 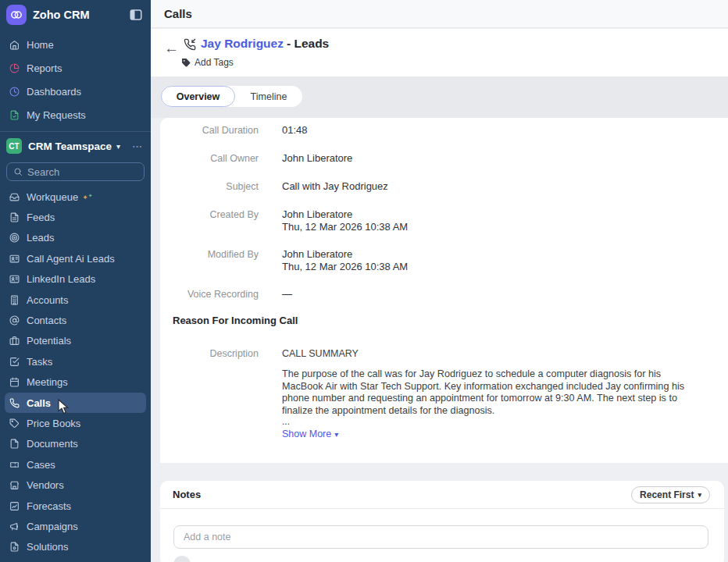 I want to click on description-heading: CALL SUMMARY, so click(x=486, y=354).